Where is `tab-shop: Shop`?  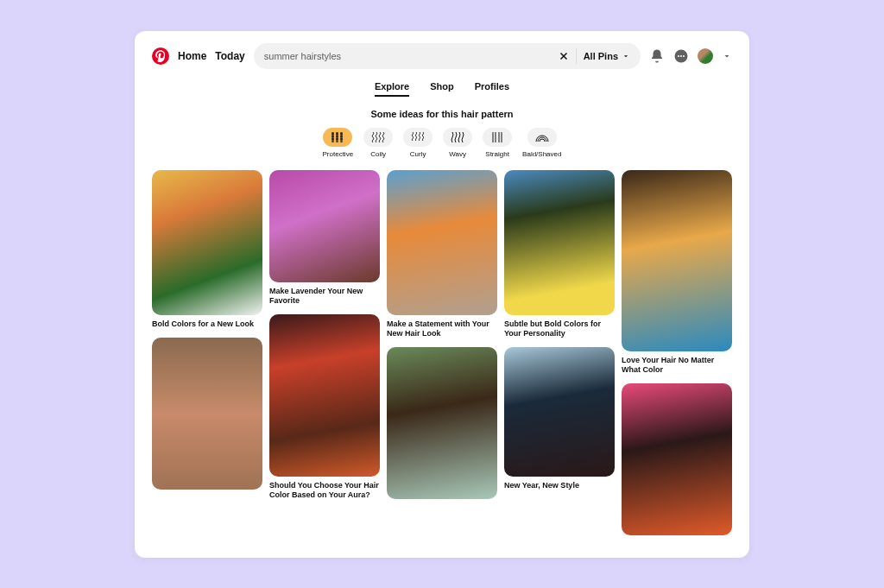
tab-shop: Shop is located at coordinates (442, 89).